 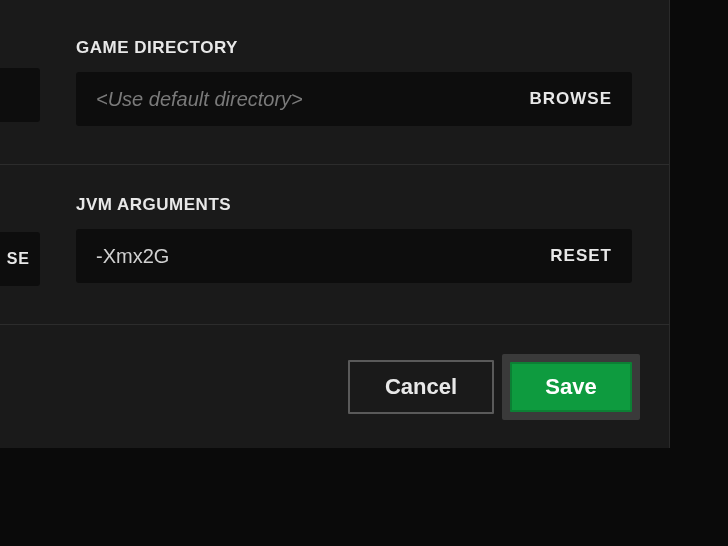 What do you see at coordinates (352, 29) in the screenshot?
I see `game-directory-header: GAME DIRECTORY` at bounding box center [352, 29].